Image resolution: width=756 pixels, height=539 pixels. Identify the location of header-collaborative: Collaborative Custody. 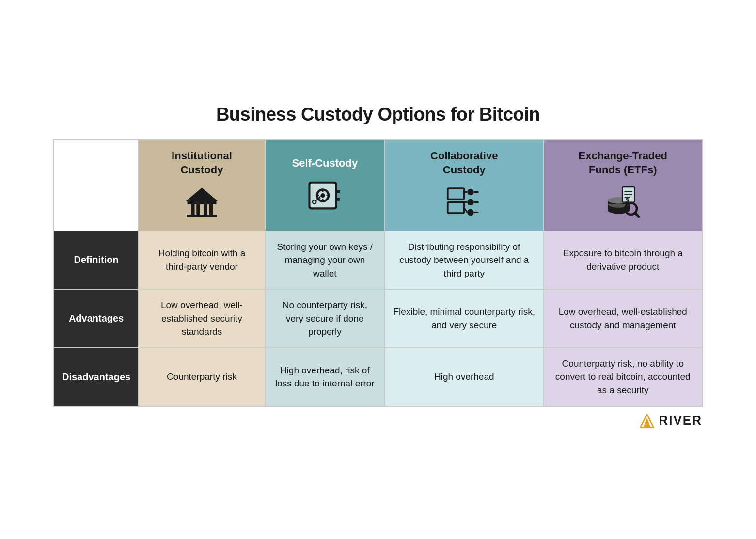
(464, 185).